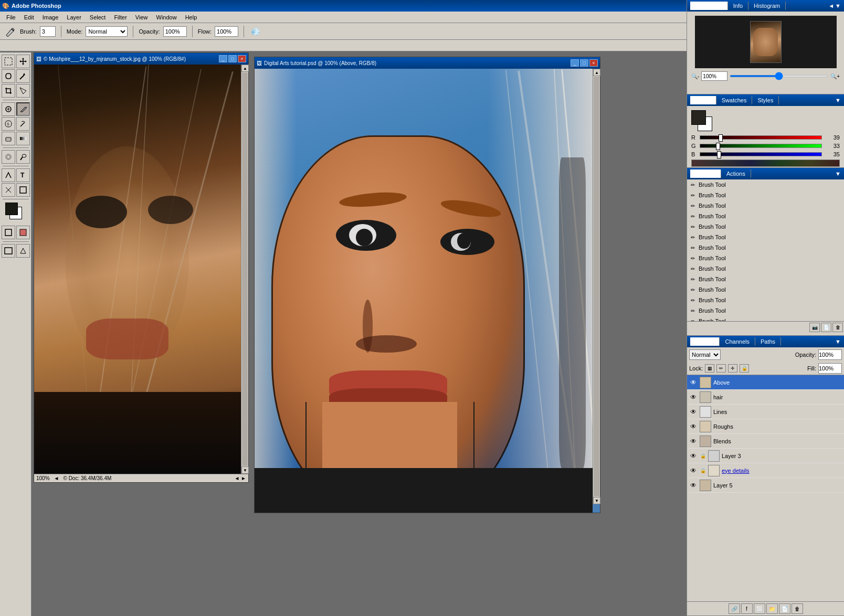  What do you see at coordinates (74, 17) in the screenshot?
I see `menu-layer: Layer` at bounding box center [74, 17].